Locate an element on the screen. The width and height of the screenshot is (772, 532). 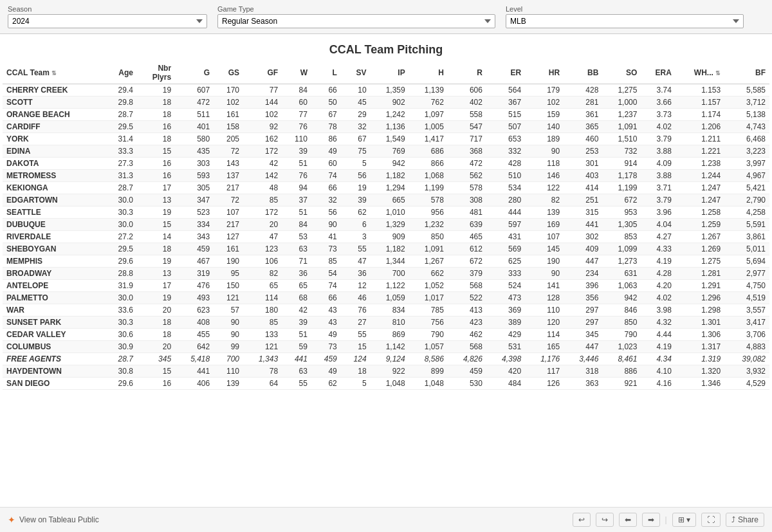
table-row: DUBUQUE30.01533421720849061,3291,2326395… is located at coordinates (386, 225).